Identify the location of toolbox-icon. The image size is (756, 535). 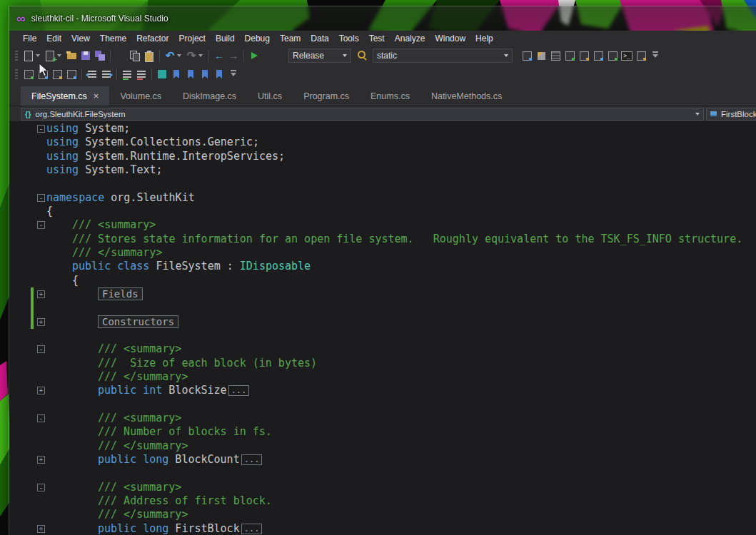
(598, 56).